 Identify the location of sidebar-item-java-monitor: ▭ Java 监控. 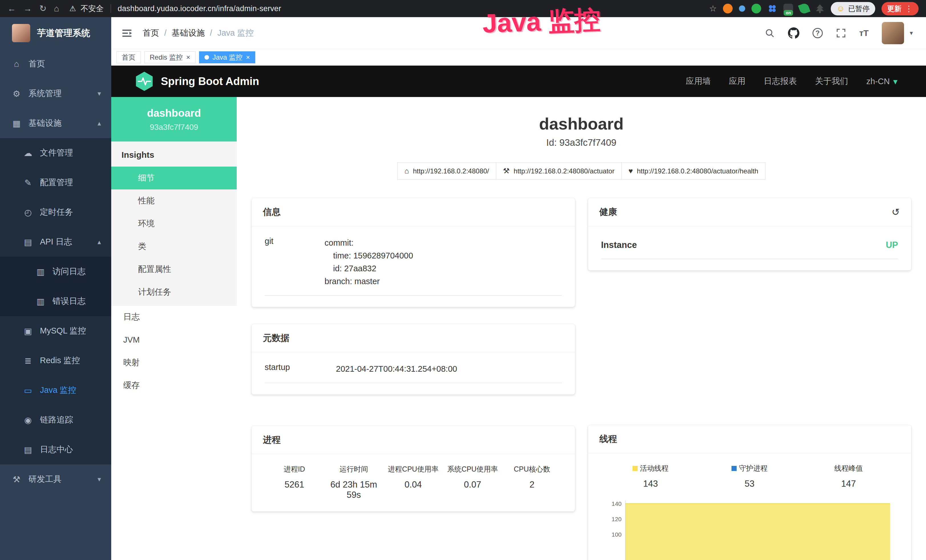
(56, 390).